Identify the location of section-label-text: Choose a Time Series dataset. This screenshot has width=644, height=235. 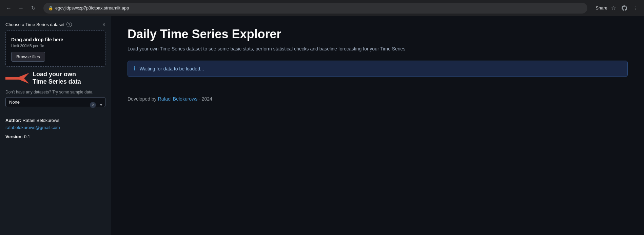
(35, 24).